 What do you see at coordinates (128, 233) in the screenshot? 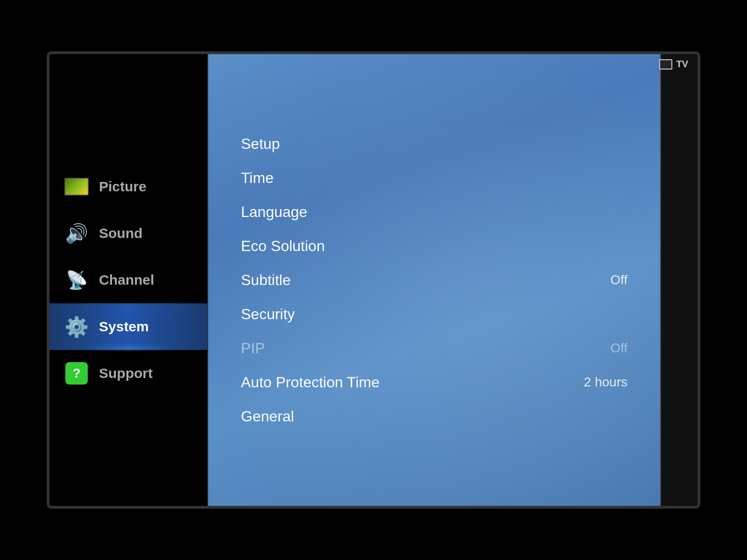
I see `sidebar-item-sound: 🔊 Sound` at bounding box center [128, 233].